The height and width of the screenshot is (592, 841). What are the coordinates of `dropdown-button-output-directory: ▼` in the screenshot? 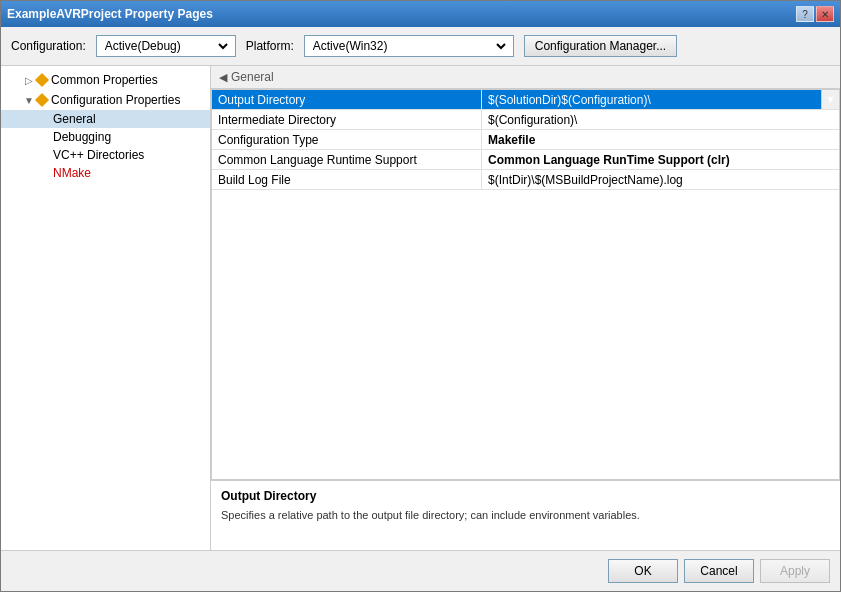 It's located at (830, 100).